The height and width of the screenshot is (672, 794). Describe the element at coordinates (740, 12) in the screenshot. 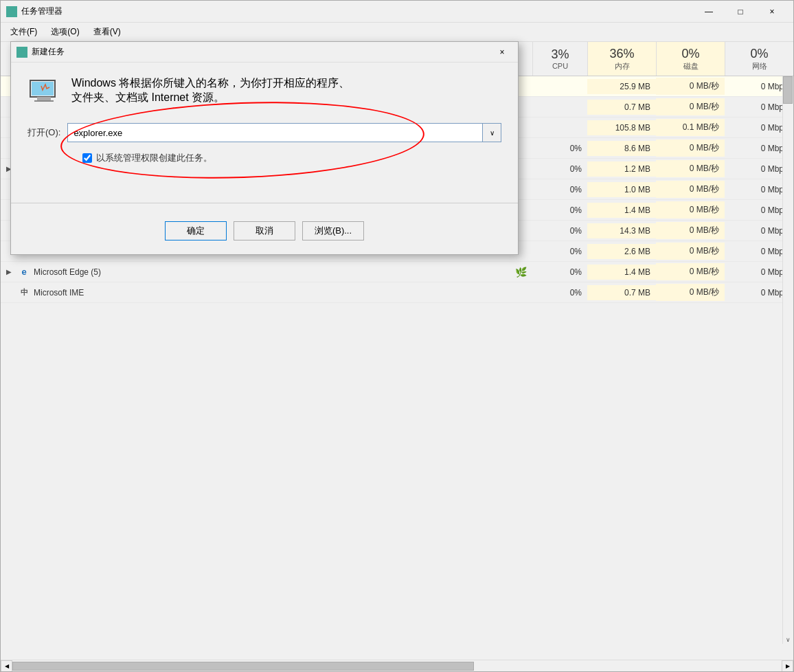

I see `maximize-button: □` at that location.